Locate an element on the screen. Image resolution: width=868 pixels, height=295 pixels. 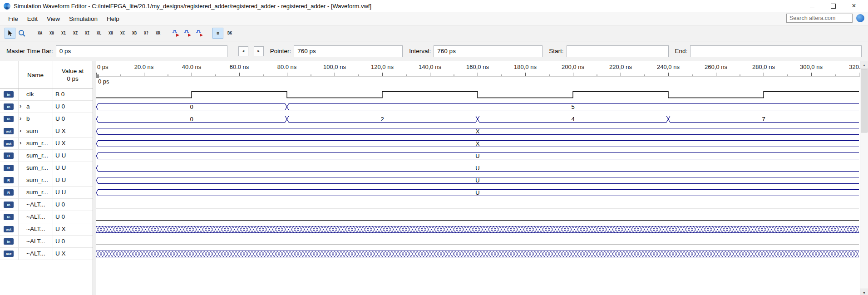
snap-to-grid-tool-button: ⊞ is located at coordinates (218, 33).